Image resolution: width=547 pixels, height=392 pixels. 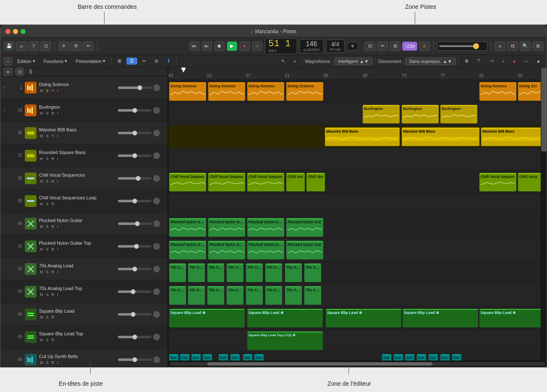 What do you see at coordinates (285, 318) in the screenshot?
I see `region-square-blip-2: Square Blip Lead ⊕` at bounding box center [285, 318].